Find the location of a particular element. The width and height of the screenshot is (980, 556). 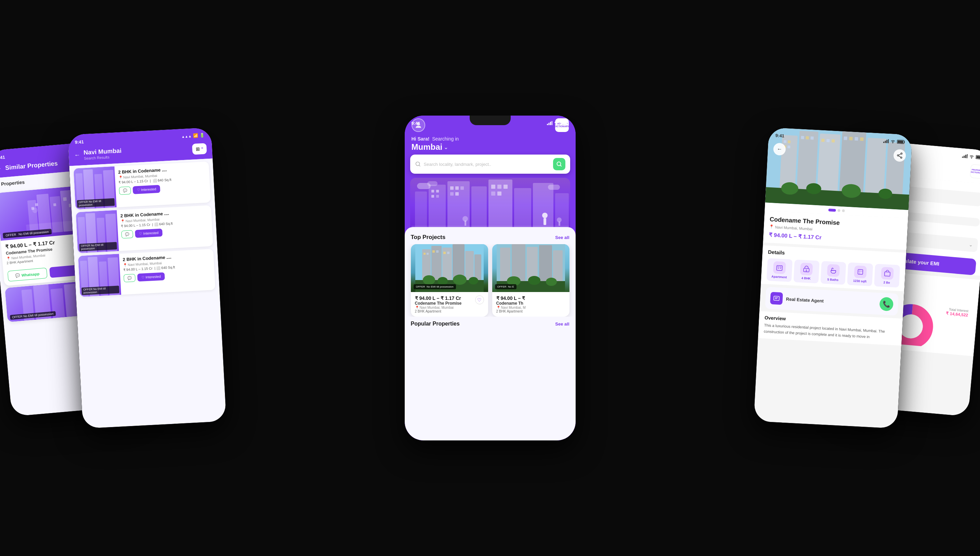

dot-active-p4 is located at coordinates (832, 210).